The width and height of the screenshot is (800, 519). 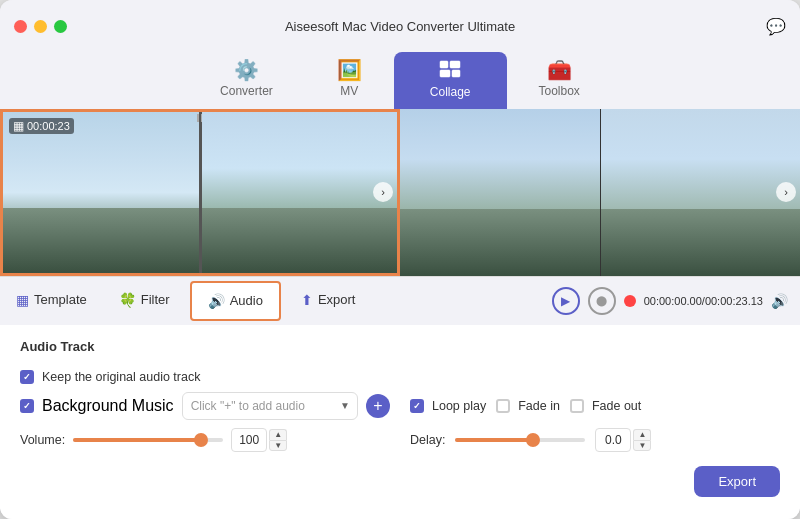 What do you see at coordinates (602, 301) in the screenshot?
I see `stop-button: ⬤` at bounding box center [602, 301].